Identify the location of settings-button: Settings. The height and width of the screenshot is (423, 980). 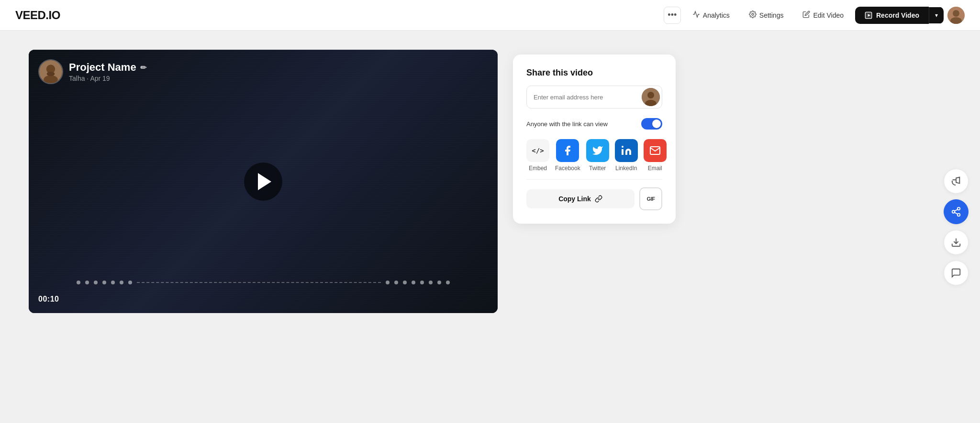
(767, 15).